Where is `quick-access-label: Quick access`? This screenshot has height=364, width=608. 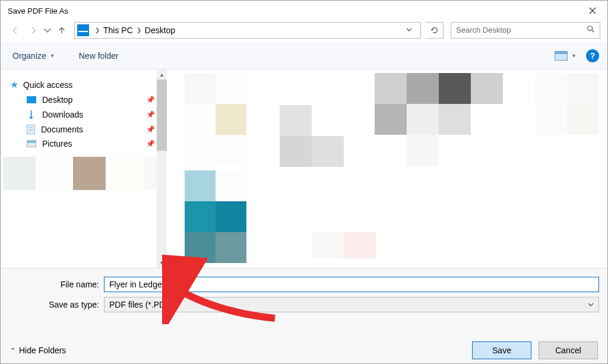 quick-access-label: Quick access is located at coordinates (48, 85).